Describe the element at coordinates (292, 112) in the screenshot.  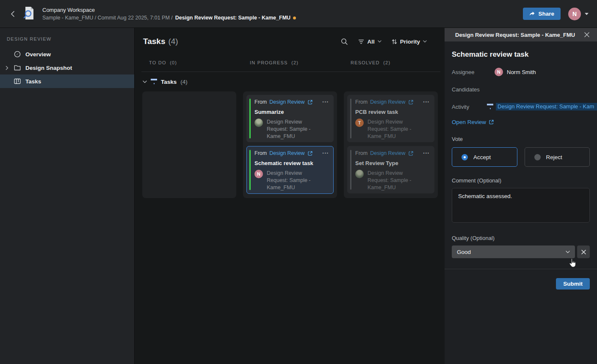
I see `card-title: Summarize` at that location.